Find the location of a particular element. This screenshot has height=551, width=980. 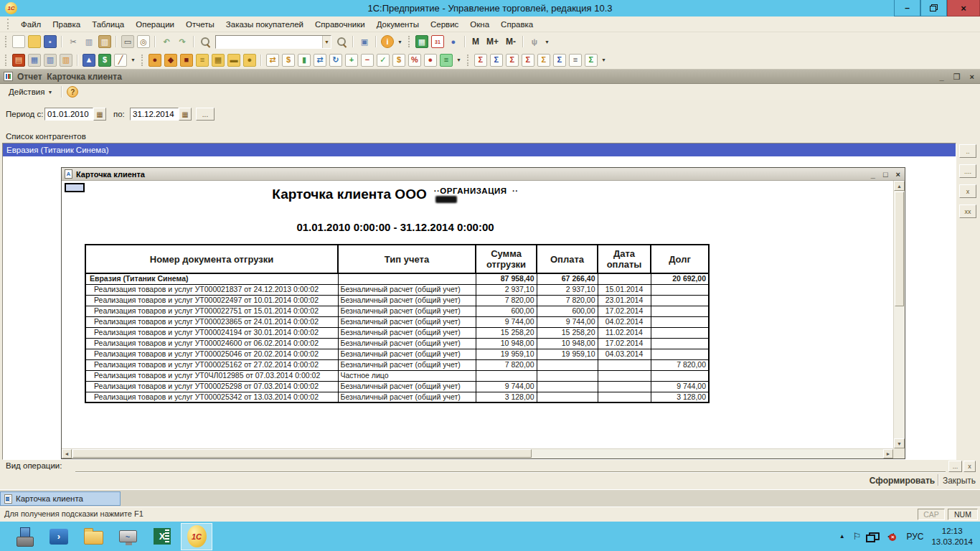

find-icon is located at coordinates (205, 42).